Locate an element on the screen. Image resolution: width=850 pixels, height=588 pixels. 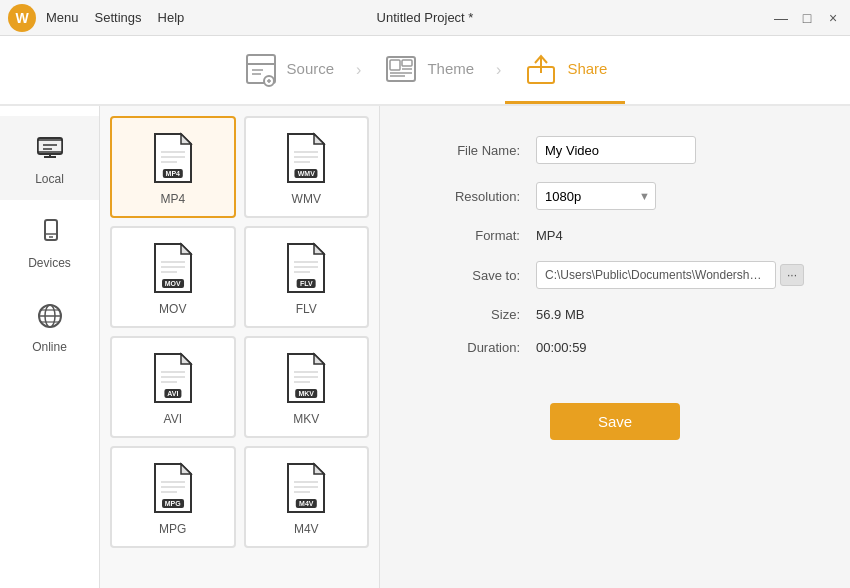
resolution-select-wrapper: 720p 1080p 4K ▼ is located at coordinates (596, 196).